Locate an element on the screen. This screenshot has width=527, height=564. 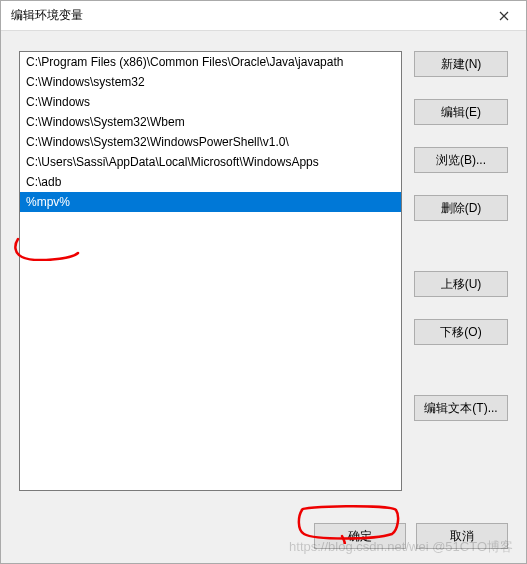
list-item: C:\Users\Sassi\AppData\Local\Microsoft\W… is located at coordinates (210, 162).